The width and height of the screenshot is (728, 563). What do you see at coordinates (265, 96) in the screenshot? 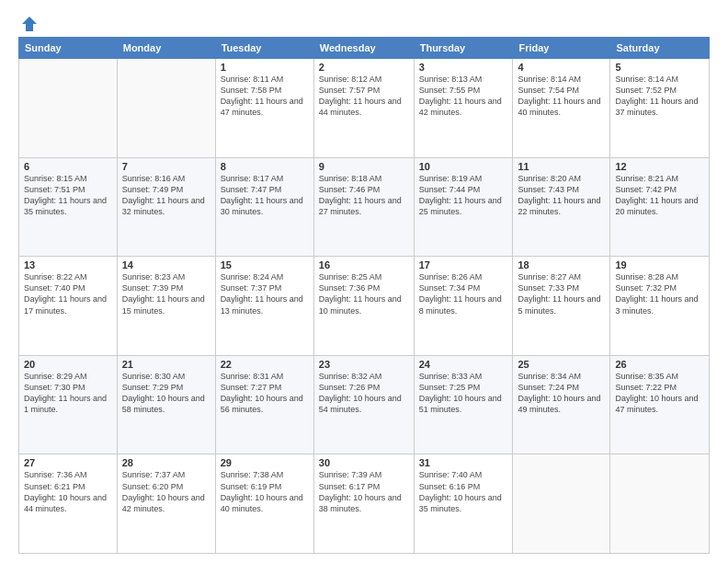
I see `day-info: Sunrise: 8:11 AM Sunset: 7:58 PM Dayligh…` at bounding box center [265, 96].